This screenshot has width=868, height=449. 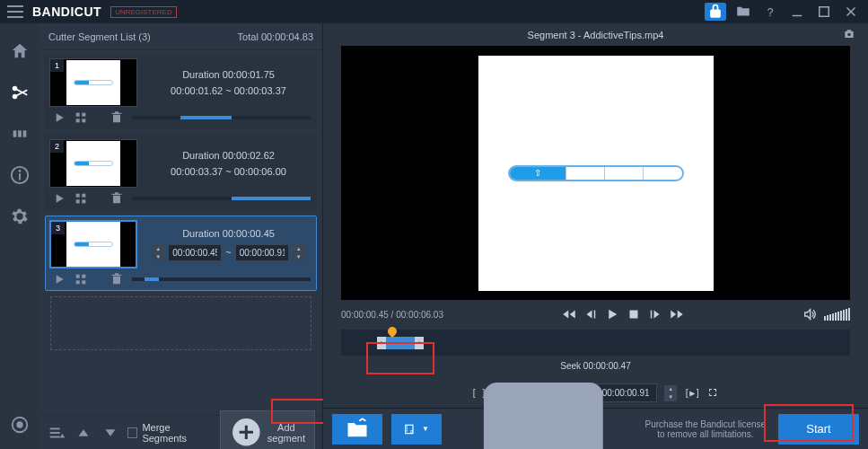 What do you see at coordinates (158, 252) in the screenshot?
I see `spinner-from: ▲▼` at bounding box center [158, 252].